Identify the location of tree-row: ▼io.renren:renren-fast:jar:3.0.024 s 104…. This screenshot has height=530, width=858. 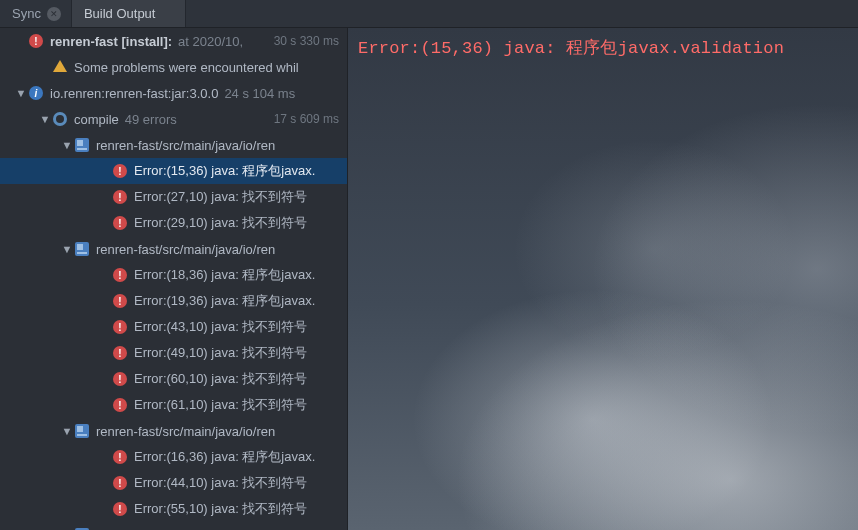
(174, 93).